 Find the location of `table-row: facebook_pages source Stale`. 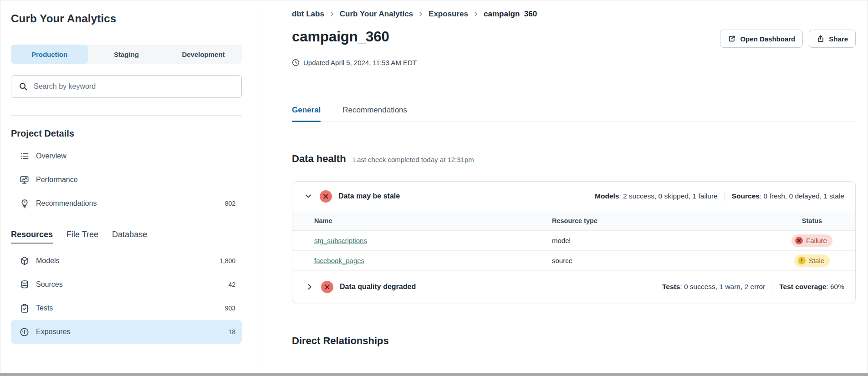

table-row: facebook_pages source Stale is located at coordinates (574, 261).